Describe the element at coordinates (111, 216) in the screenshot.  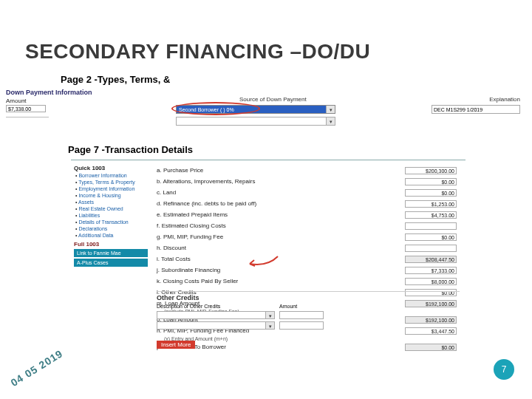
I see `nav-liabilities: Liabilities` at that location.